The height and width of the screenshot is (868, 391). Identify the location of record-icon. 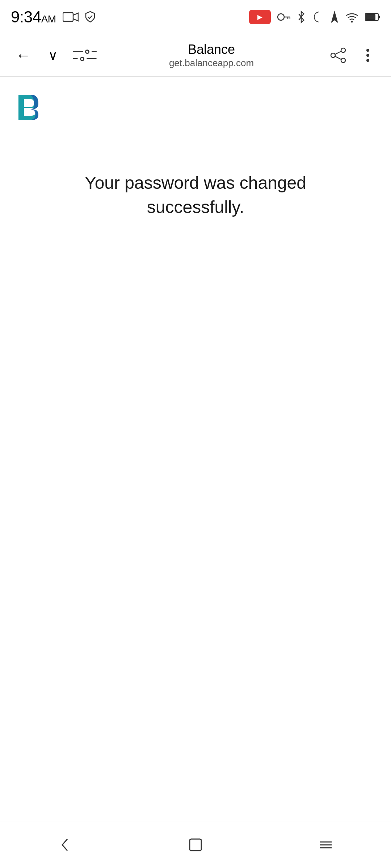
(260, 17).